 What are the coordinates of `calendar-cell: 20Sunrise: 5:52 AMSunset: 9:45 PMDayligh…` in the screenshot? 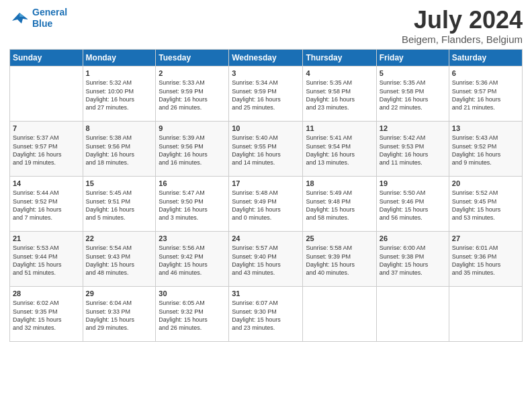 It's located at (485, 203).